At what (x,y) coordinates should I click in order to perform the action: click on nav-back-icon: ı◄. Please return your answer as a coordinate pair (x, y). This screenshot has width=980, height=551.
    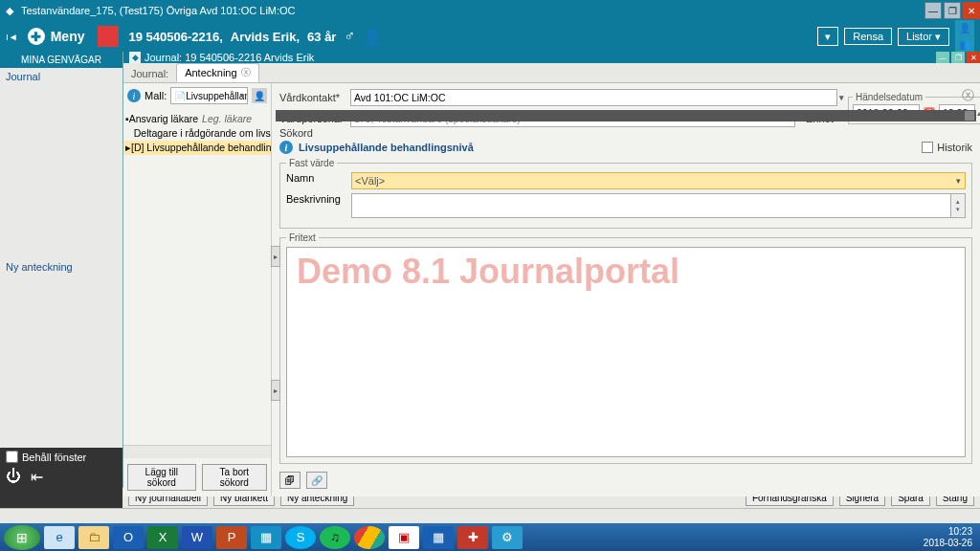
    Looking at the image, I should click on (11, 36).